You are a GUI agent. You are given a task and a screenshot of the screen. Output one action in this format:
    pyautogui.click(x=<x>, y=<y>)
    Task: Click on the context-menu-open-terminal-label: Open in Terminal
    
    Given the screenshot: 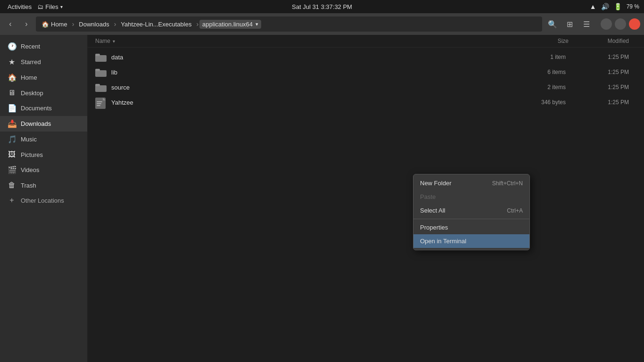 What is the action you would take?
    pyautogui.click(x=443, y=241)
    